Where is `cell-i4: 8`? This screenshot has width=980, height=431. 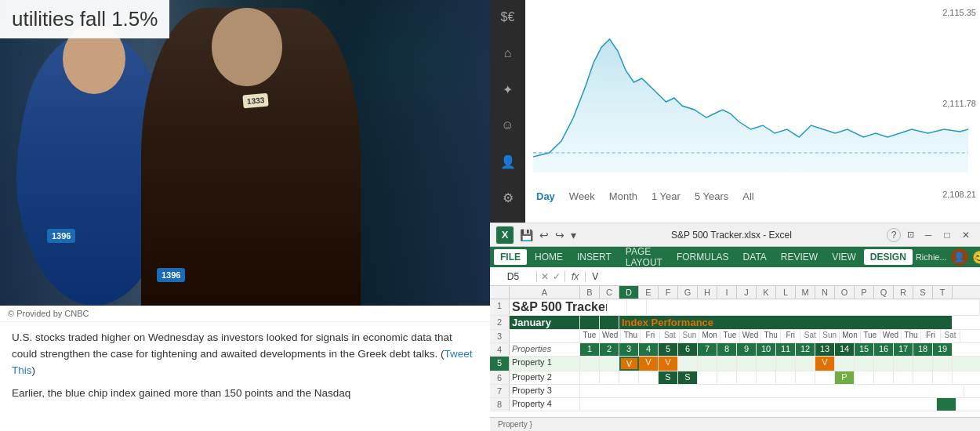 cell-i4: 8 is located at coordinates (728, 350).